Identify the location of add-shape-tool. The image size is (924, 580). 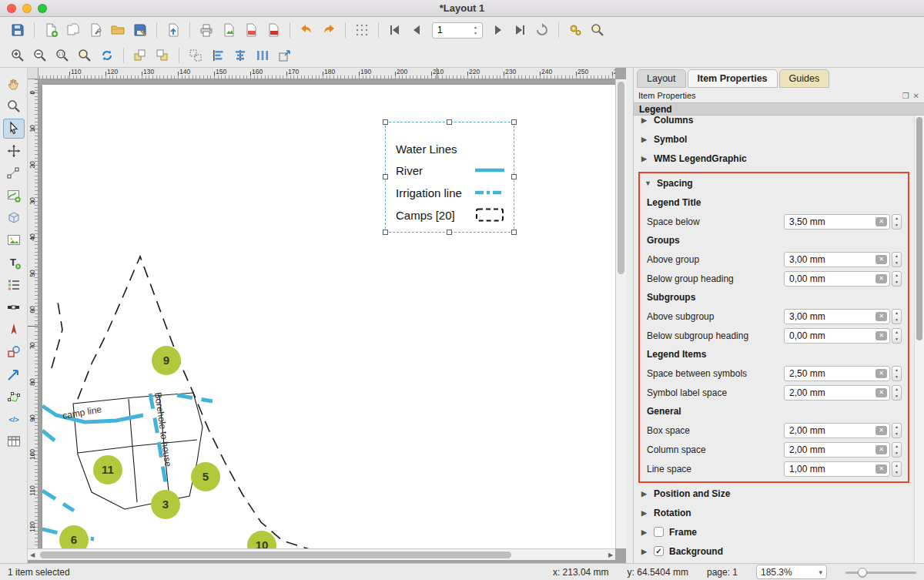
(14, 352).